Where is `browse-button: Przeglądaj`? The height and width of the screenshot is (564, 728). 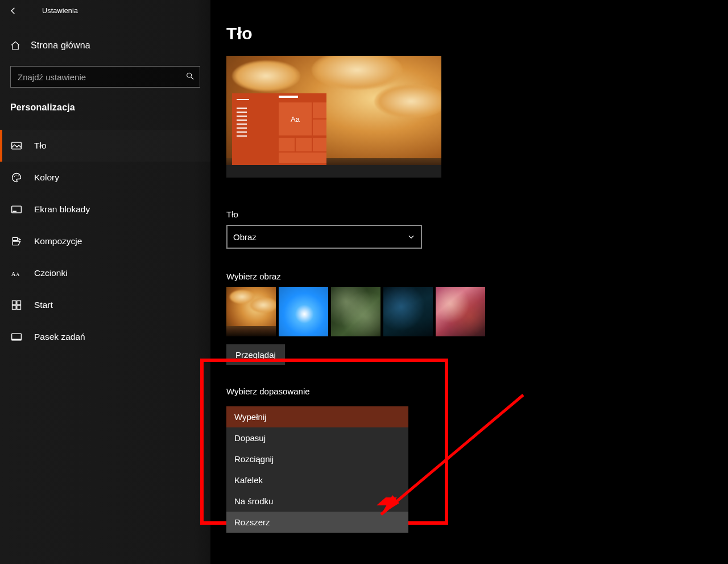
browse-button: Przeglądaj is located at coordinates (256, 355).